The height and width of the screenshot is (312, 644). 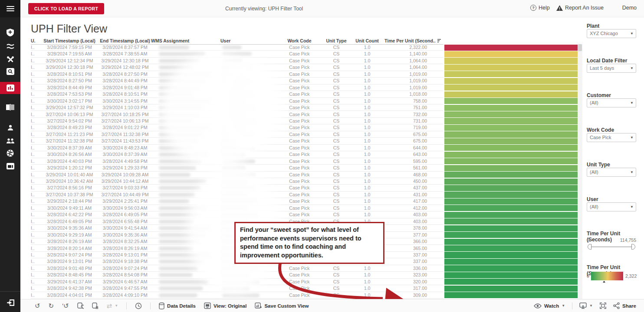 What do you see at coordinates (611, 103) in the screenshot?
I see `customer-dropdown: (All)▼` at bounding box center [611, 103].